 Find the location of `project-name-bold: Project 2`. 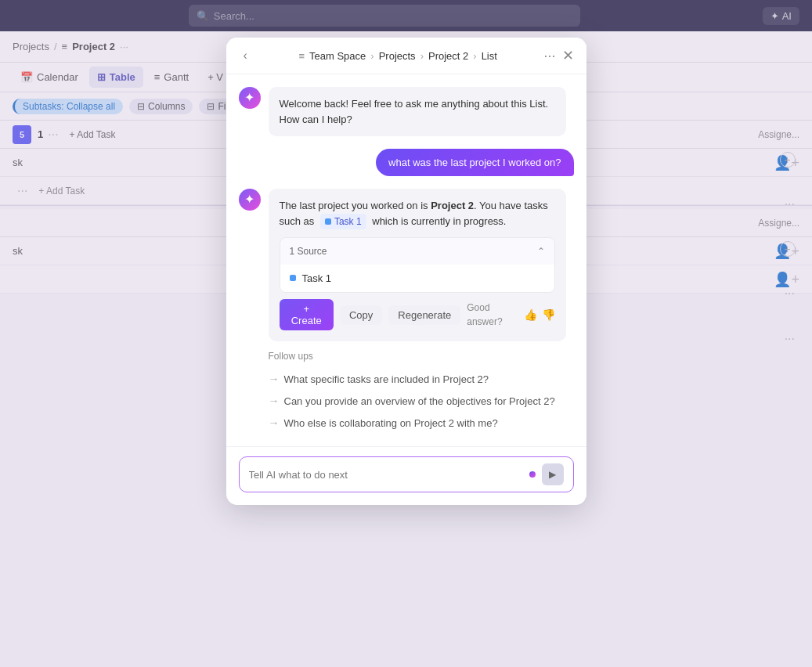

project-name-bold: Project 2 is located at coordinates (453, 205).